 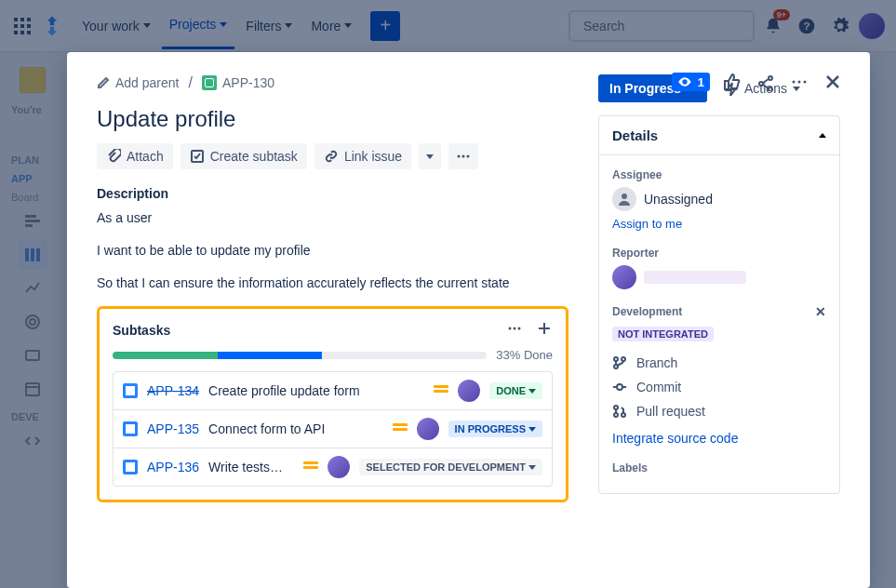 What do you see at coordinates (333, 251) in the screenshot?
I see `description-line: I want to be able to update my profile` at bounding box center [333, 251].